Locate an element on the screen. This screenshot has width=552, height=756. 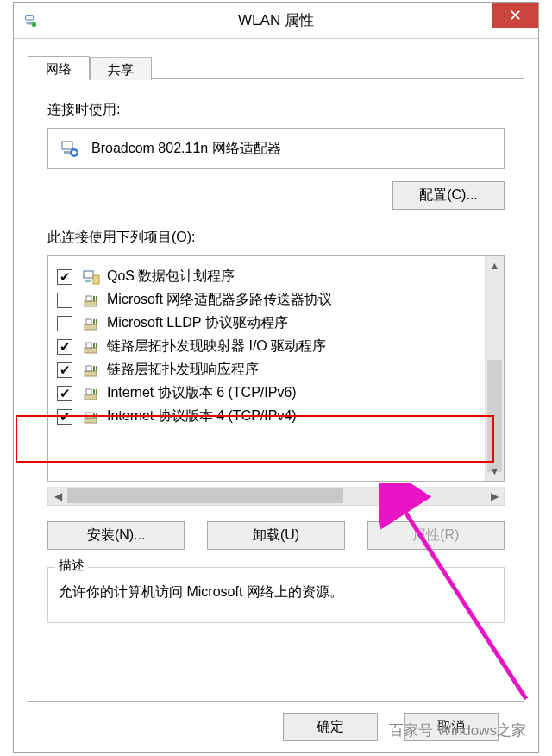
list-item: 链路层拓扑发现响应程序 is located at coordinates (269, 369).